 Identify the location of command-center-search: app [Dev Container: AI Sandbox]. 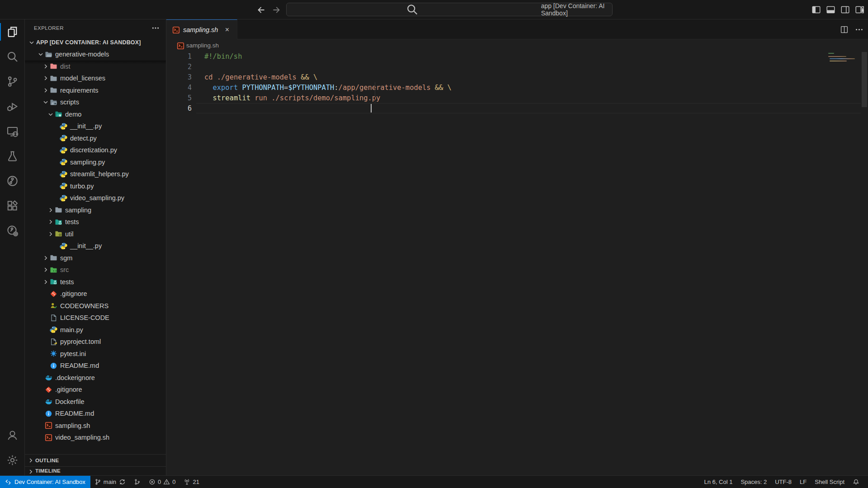
(449, 9).